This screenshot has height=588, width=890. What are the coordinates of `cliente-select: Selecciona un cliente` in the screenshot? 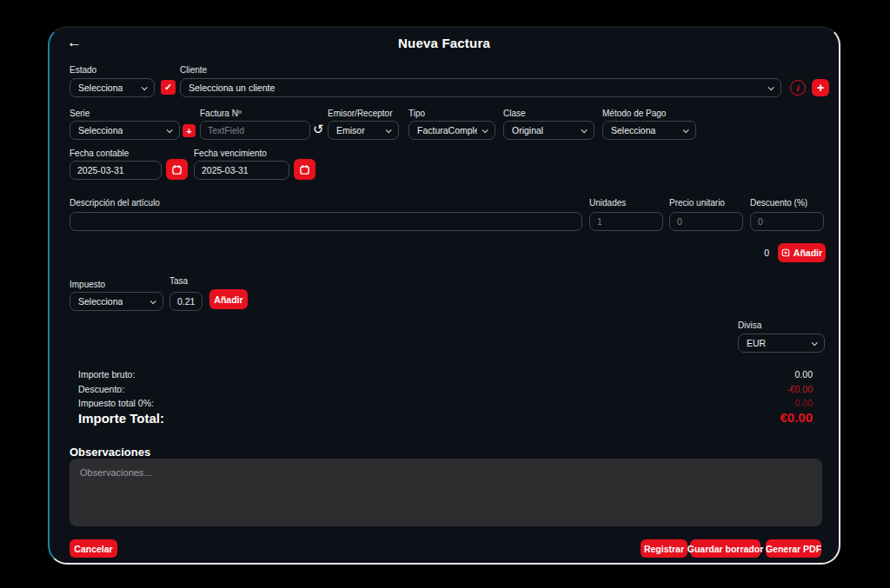 It's located at (481, 88).